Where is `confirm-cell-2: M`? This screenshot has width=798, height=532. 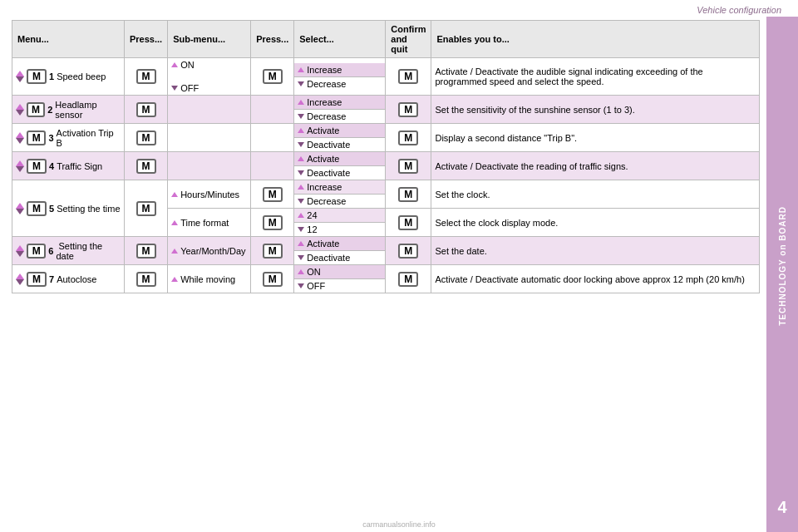 confirm-cell-2: M is located at coordinates (409, 110).